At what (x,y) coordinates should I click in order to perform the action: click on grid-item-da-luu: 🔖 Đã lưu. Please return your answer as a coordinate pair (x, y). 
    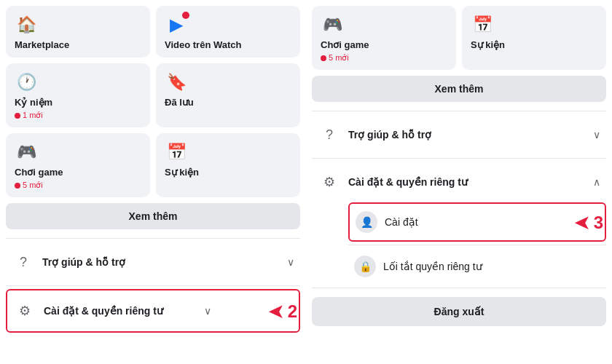
    Looking at the image, I should click on (228, 95).